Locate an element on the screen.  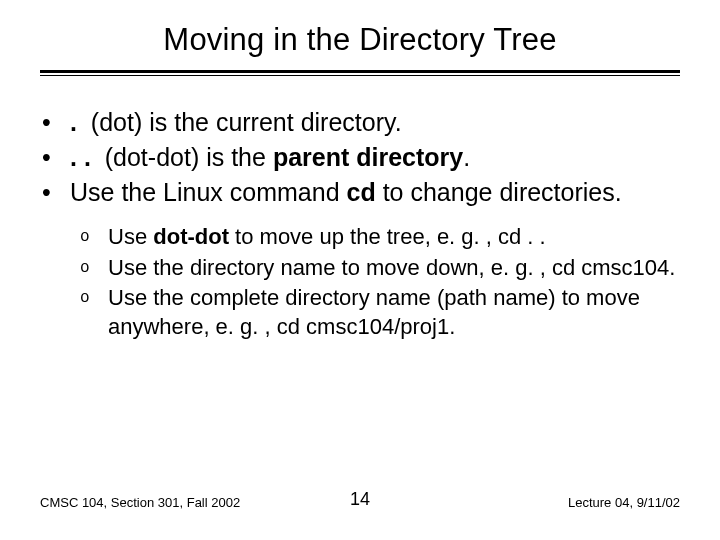
bullet-rest: (dot) is the current directory. is located at coordinates (240, 122).